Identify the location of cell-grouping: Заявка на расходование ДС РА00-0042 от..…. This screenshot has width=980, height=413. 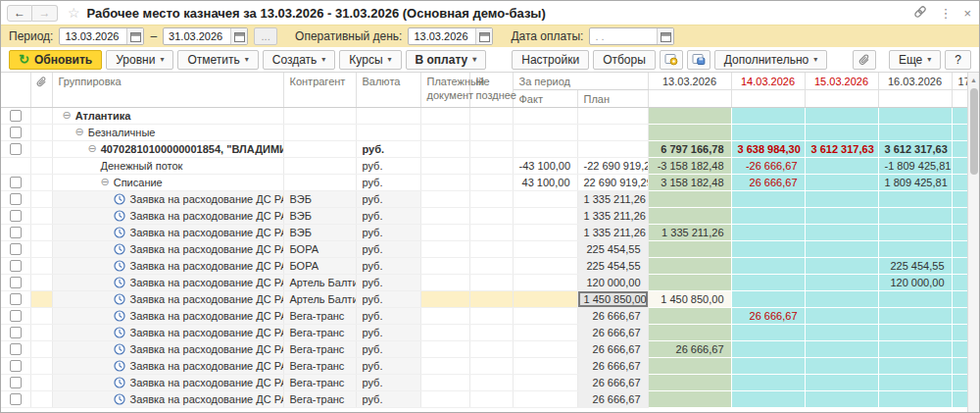
(168, 283).